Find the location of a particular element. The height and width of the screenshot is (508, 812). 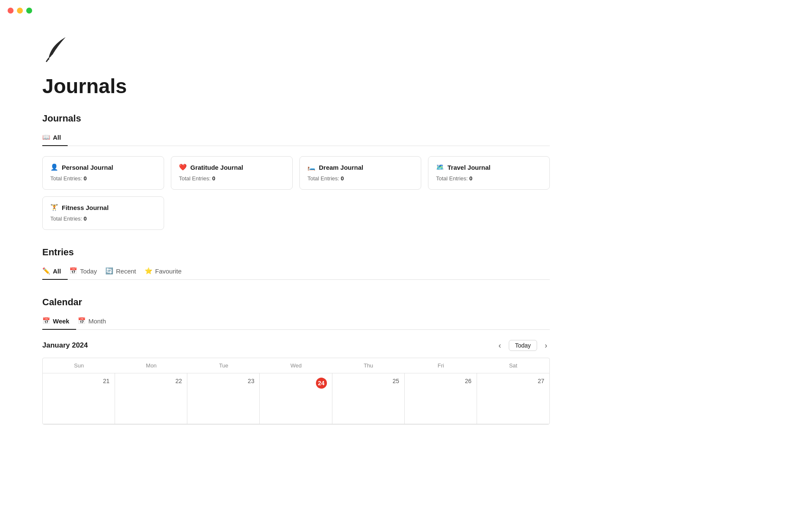

calendar-month-label: January 2024 is located at coordinates (65, 345).